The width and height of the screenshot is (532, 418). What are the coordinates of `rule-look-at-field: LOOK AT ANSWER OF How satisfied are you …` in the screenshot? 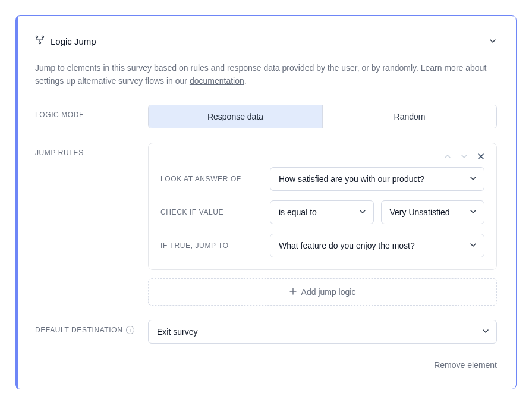 It's located at (322, 179).